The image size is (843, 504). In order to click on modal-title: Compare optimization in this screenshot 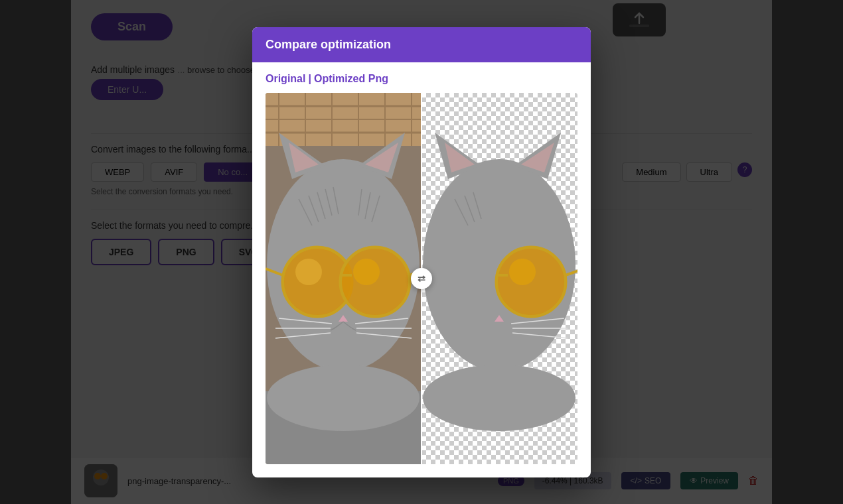, I will do `click(328, 44)`.